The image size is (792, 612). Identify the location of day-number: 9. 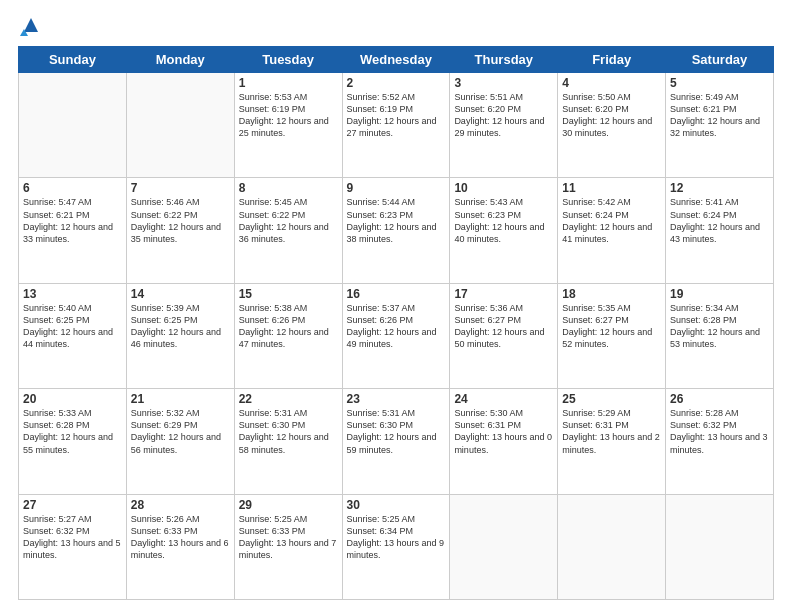
(396, 188).